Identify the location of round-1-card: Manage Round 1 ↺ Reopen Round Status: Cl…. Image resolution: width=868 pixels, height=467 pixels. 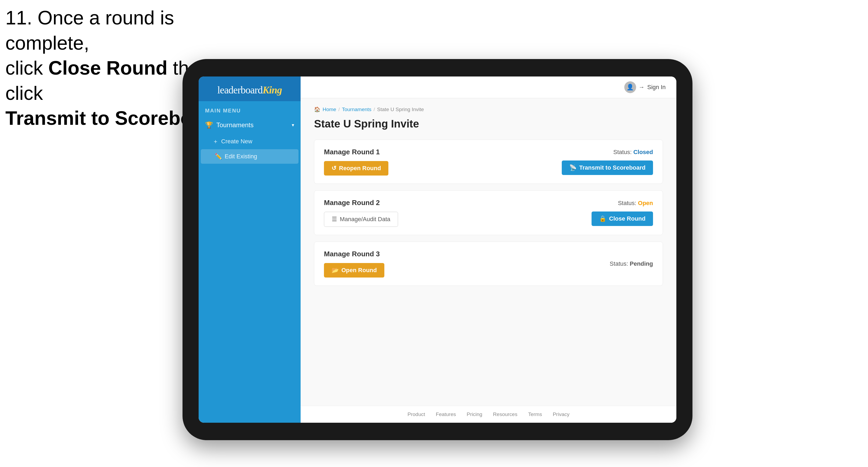
(489, 162).